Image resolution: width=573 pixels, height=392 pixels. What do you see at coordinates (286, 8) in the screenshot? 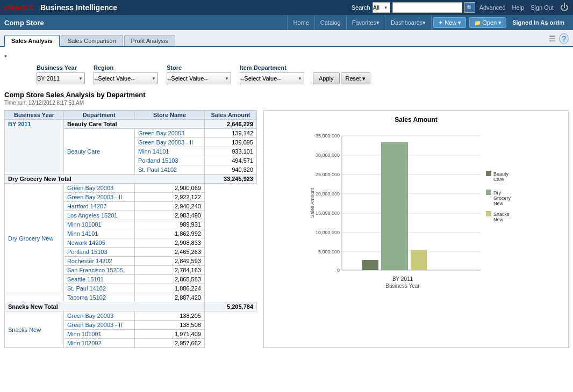
I see `top-nav-bar: ORACLE Business Intelligence Search All …` at bounding box center [286, 8].